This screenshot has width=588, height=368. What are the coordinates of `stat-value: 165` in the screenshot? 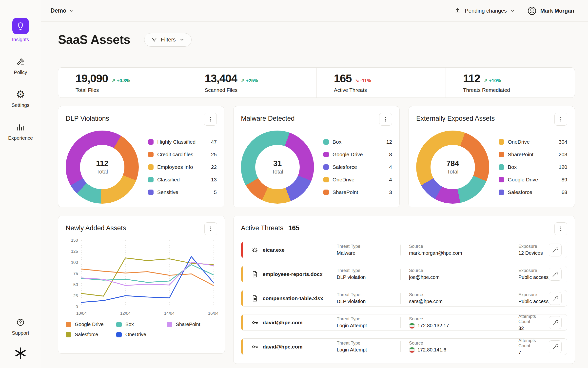 It's located at (343, 78).